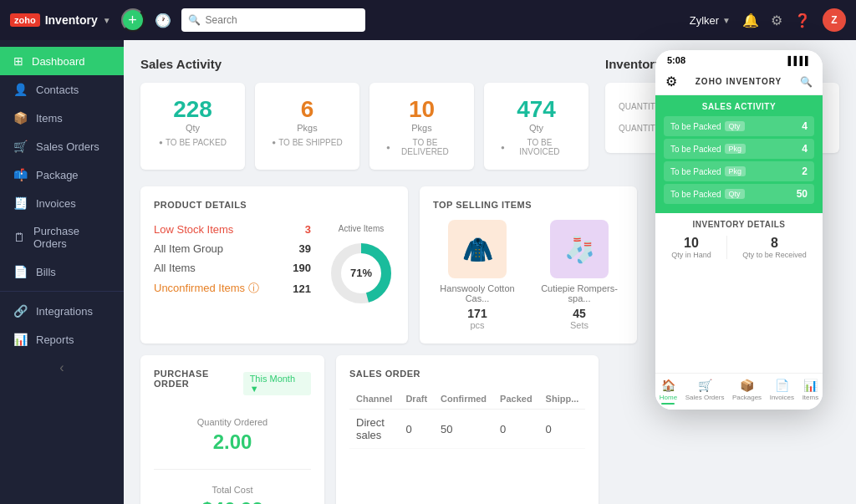 The image size is (856, 504). Describe the element at coordinates (46, 272) in the screenshot. I see `sidebar-item-label: Bills` at that location.